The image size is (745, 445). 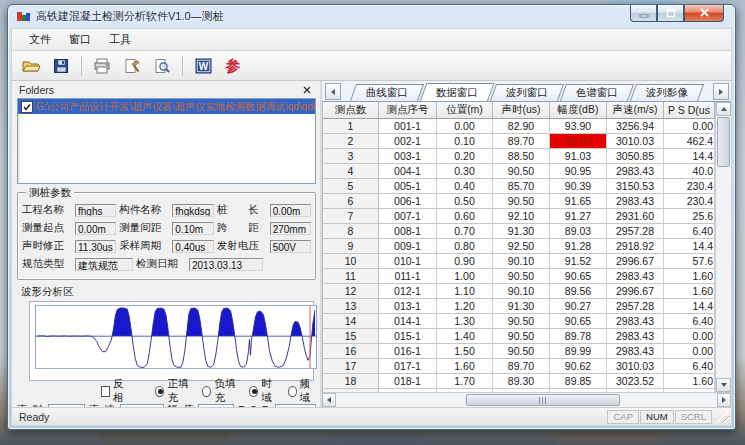 What do you see at coordinates (690, 262) in the screenshot?
I see `table-cell: 57.6` at bounding box center [690, 262].